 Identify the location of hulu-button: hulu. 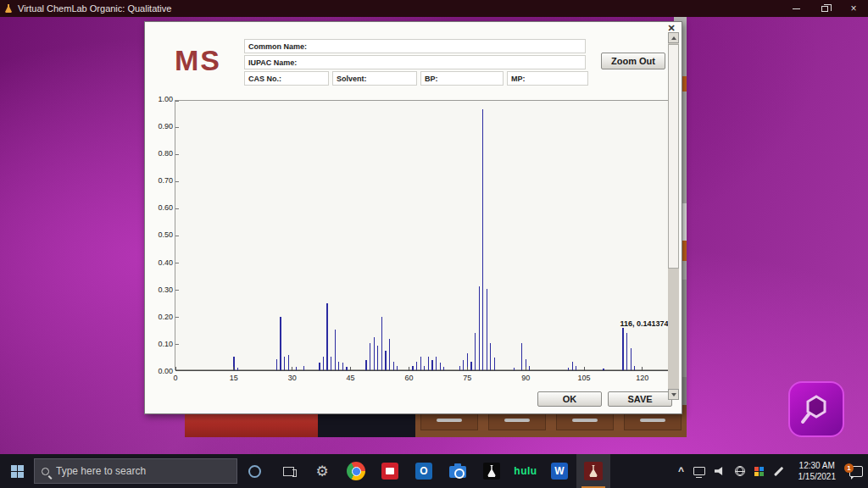
(526, 471).